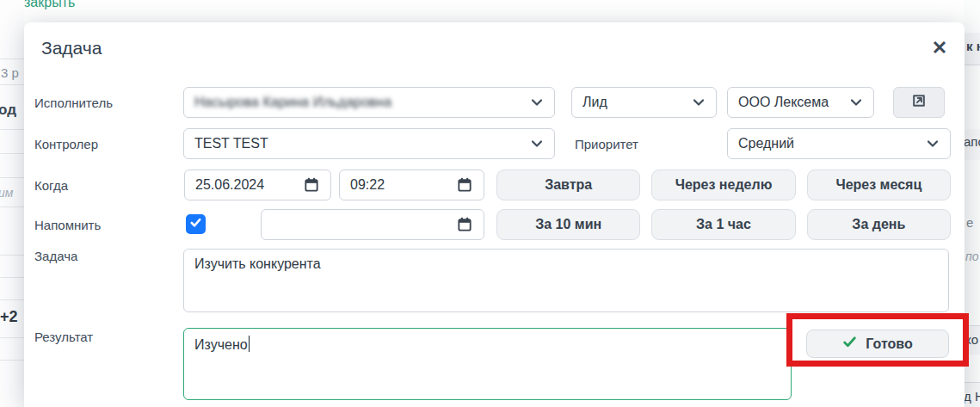  I want to click on checkmark-icon, so click(196, 224).